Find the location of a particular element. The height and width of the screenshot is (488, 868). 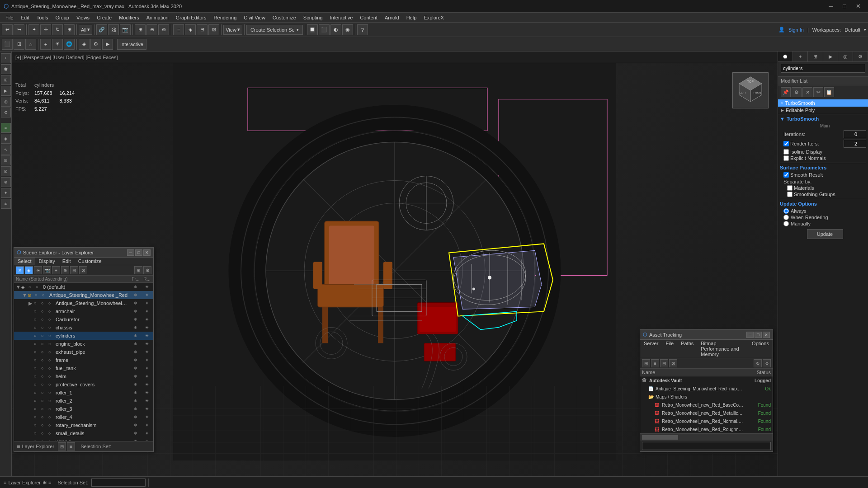

layer-item: ○○○rotary_mechanism❄☀ is located at coordinates (84, 425).